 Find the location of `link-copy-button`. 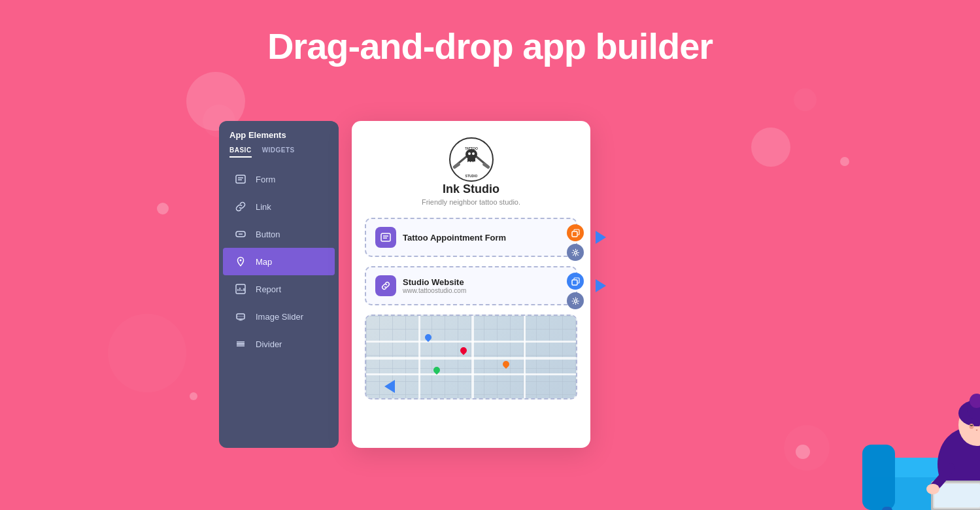

link-copy-button is located at coordinates (575, 281).